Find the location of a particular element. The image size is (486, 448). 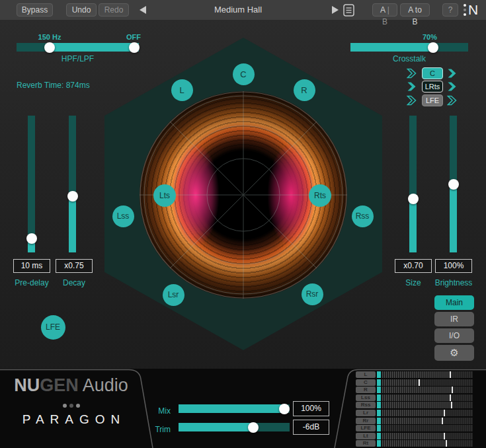

decay-thumb is located at coordinates (73, 196).